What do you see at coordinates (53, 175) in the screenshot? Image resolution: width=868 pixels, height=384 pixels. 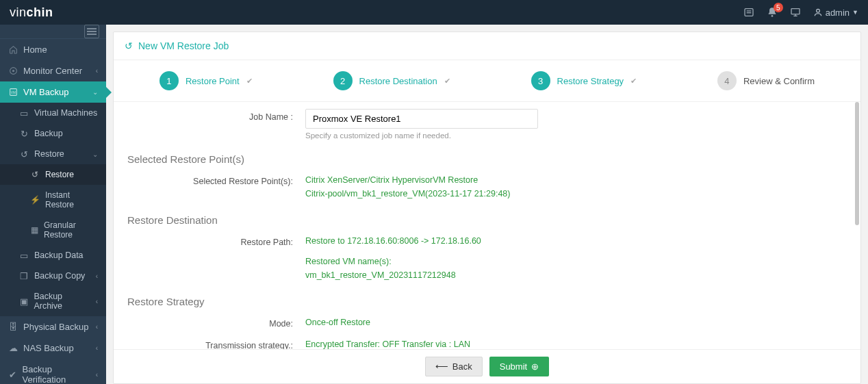 I see `sidebar-item-restore-sub: ↺ Restore` at bounding box center [53, 175].